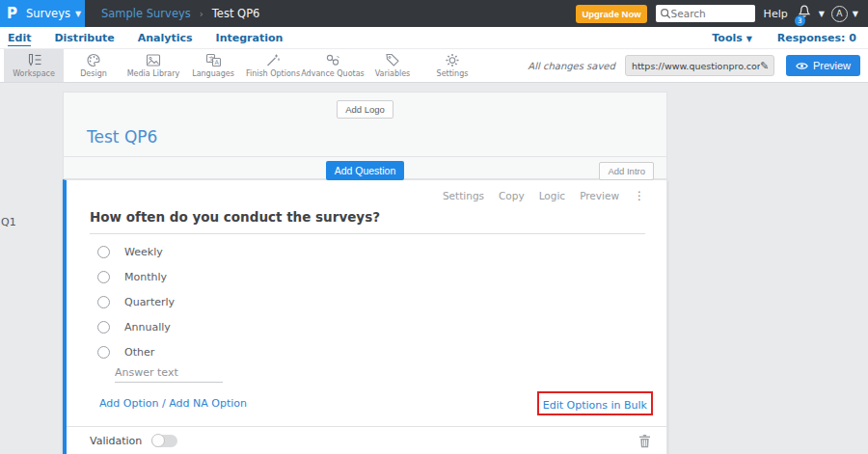 The image size is (868, 454). I want to click on notifications-button: 3, so click(804, 13).